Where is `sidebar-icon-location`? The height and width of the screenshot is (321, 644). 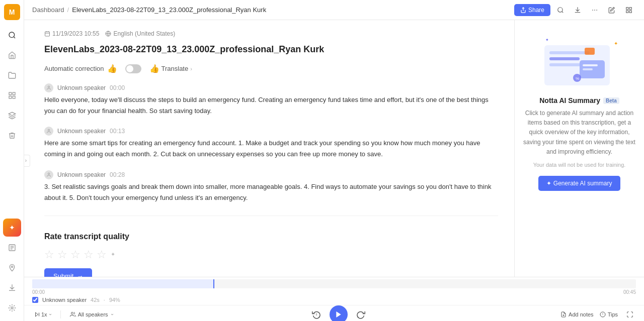
sidebar-icon-location is located at coordinates (12, 268).